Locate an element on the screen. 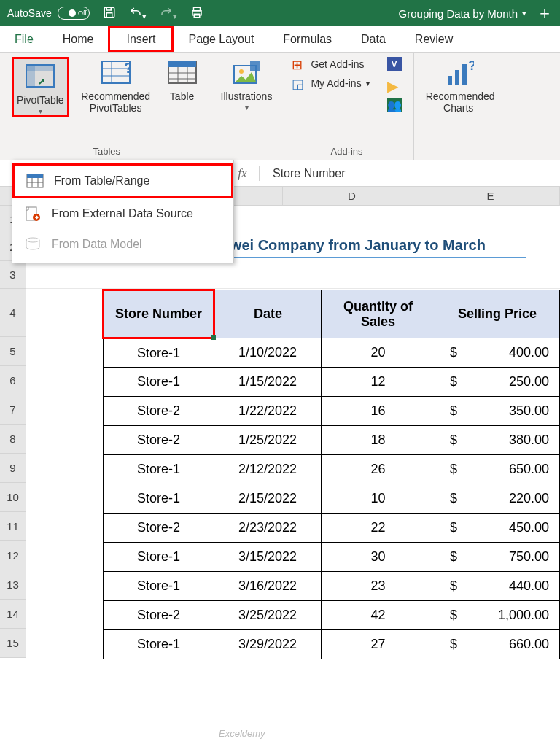 Image resolution: width=560 pixels, height=744 pixels. ribbon-display-icon: ＋ is located at coordinates (545, 13).